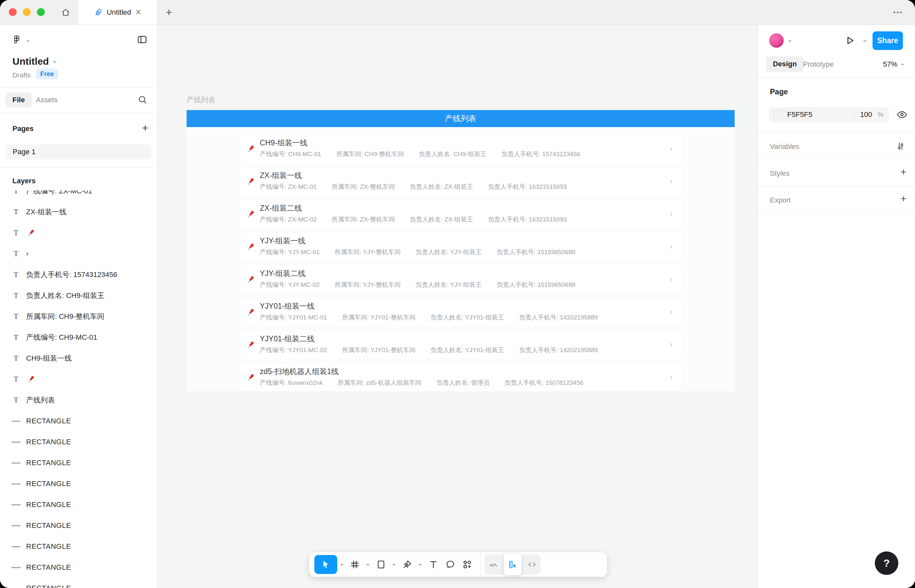 Image resolution: width=915 pixels, height=588 pixels. What do you see at coordinates (290, 154) in the screenshot?
I see `line-code: 产线编号: CH9-MC-01` at bounding box center [290, 154].